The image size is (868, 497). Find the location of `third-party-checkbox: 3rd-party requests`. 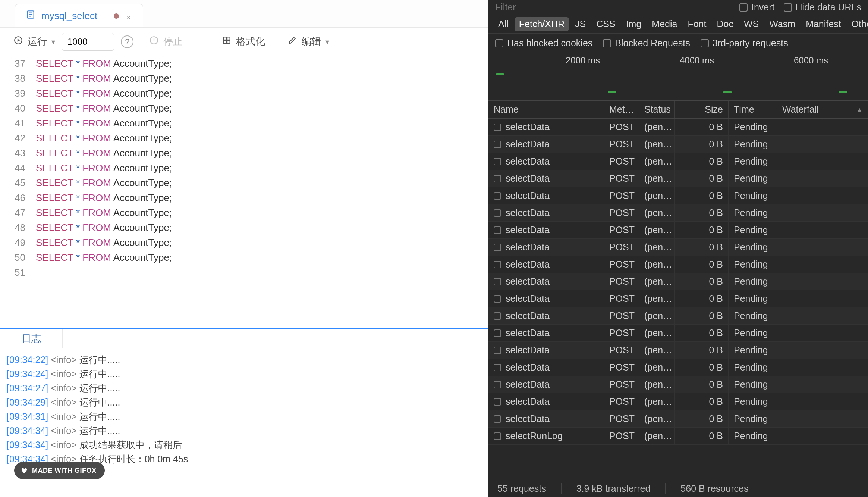

third-party-checkbox: 3rd-party requests is located at coordinates (744, 43).